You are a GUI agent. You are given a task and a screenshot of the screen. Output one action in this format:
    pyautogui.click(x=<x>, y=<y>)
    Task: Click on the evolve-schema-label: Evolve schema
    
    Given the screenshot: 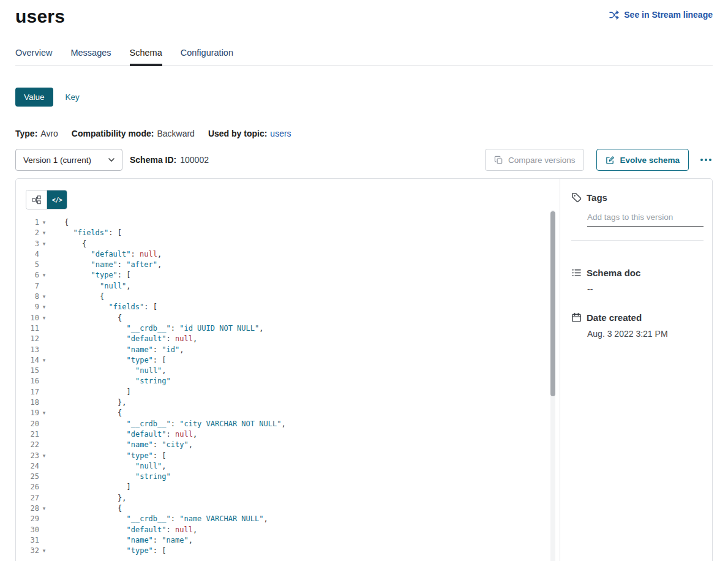 What is the action you would take?
    pyautogui.click(x=650, y=160)
    